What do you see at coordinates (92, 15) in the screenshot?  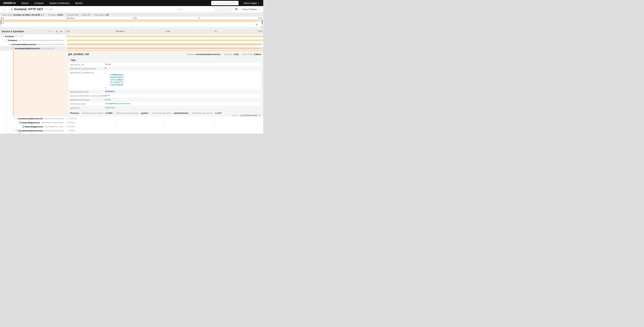 I see `summary-divider` at bounding box center [92, 15].